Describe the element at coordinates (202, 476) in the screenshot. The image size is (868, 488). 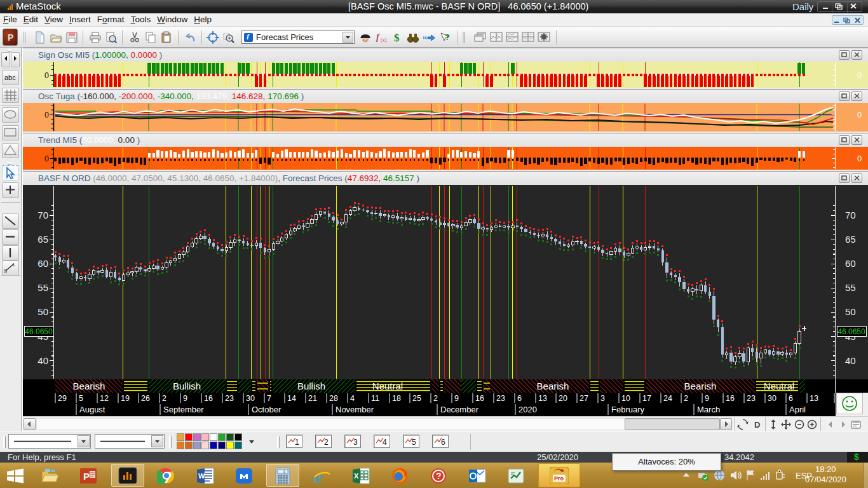
I see `svg-text: W` at that location.